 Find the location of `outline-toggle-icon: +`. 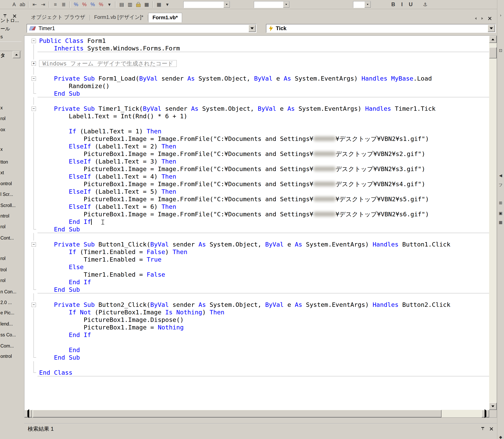

outline-toggle-icon: + is located at coordinates (34, 63).